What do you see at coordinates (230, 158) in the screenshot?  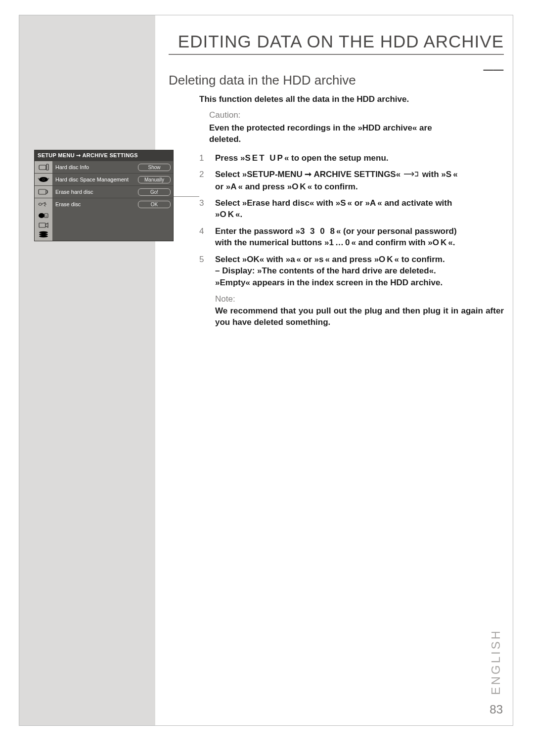 I see `t: Press »` at bounding box center [230, 158].